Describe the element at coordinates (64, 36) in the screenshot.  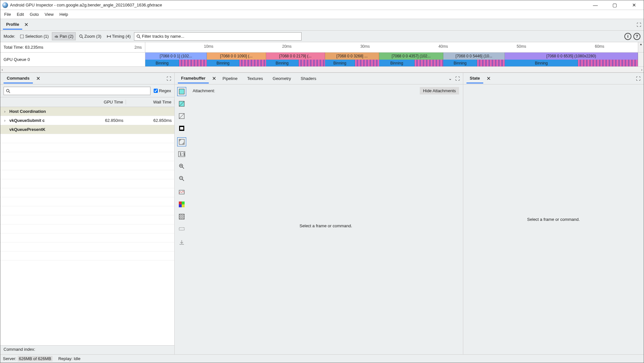
I see `mode-pan: Pan (2)` at that location.